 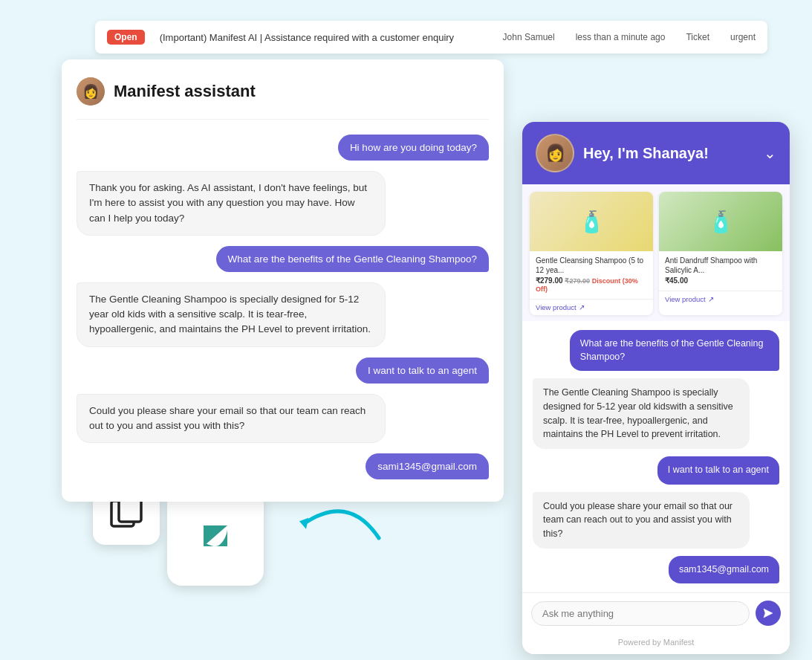 I want to click on product-name-2: Anti Dandruff Shampoo with Salicylic A..…, so click(x=721, y=265).